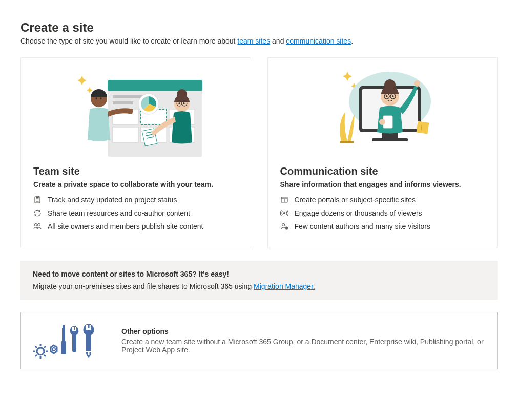 The width and height of the screenshot is (518, 420). What do you see at coordinates (356, 200) in the screenshot?
I see `feature-text: Create portals or subject-specific sites` at bounding box center [356, 200].